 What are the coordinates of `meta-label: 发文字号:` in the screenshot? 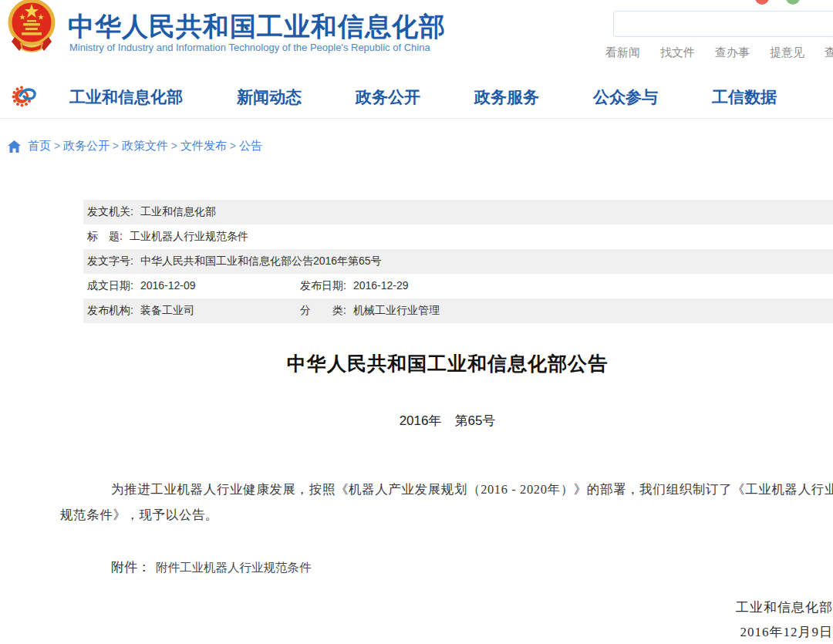 It's located at (110, 261).